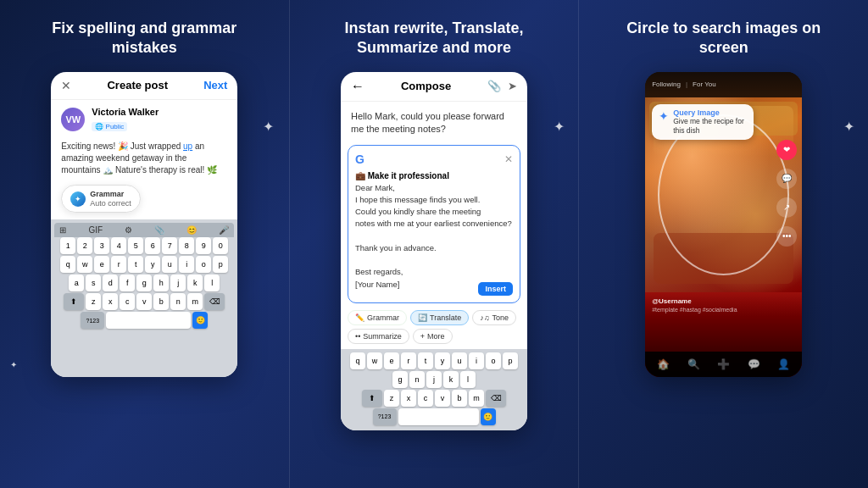  Describe the element at coordinates (214, 302) in the screenshot. I see `key-backspace: ⌫` at that location.